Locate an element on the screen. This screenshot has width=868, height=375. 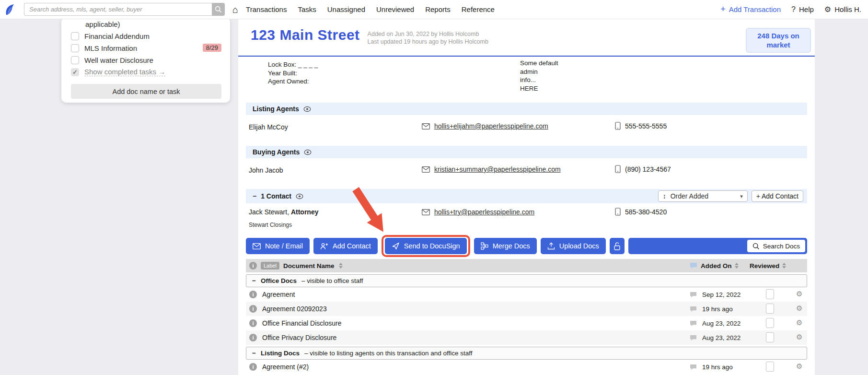
search-docs-button: Search Docs is located at coordinates (776, 246).